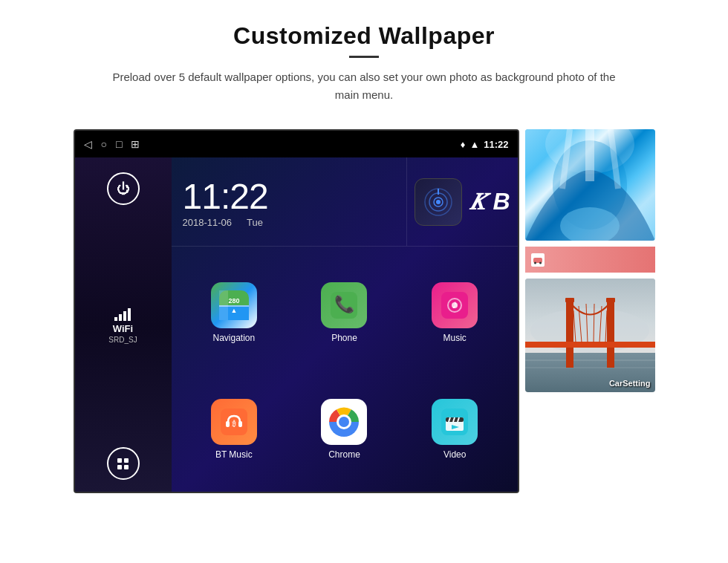 This screenshot has height=563, width=728. What do you see at coordinates (345, 455) in the screenshot?
I see `app-label-chrome: Chrome` at bounding box center [345, 455].